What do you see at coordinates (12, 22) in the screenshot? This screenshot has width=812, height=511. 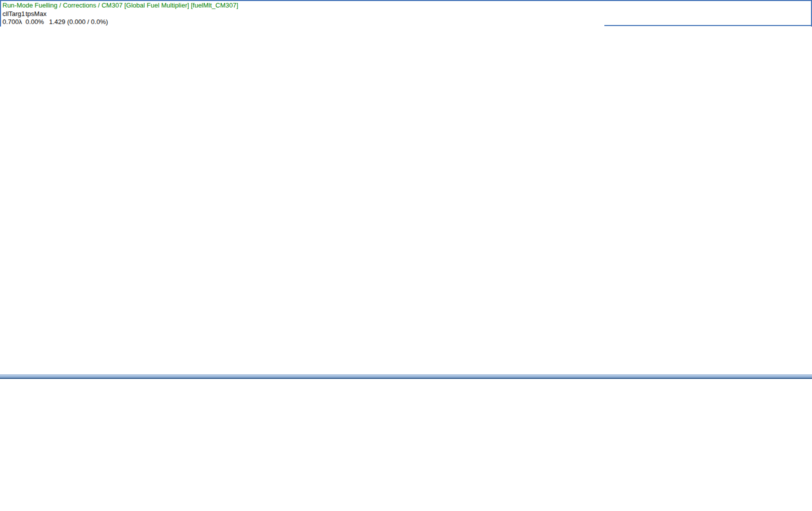 I see `cursor-clltarg1-value: 0.700λ` at bounding box center [12, 22].